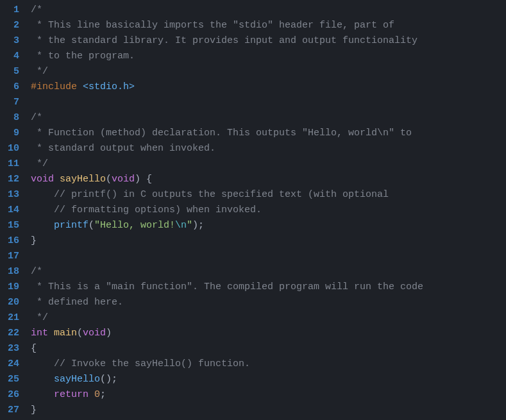 The height and width of the screenshot is (420, 506). Describe the element at coordinates (13, 303) in the screenshot. I see `line-number: 20` at that location.